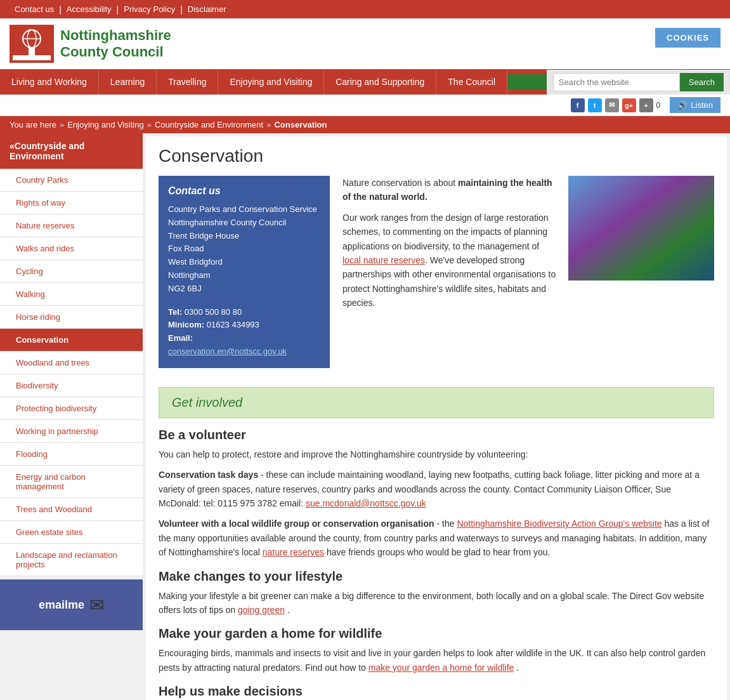  I want to click on sidebar-item-woodland-trees: Woodland and trees, so click(71, 363).